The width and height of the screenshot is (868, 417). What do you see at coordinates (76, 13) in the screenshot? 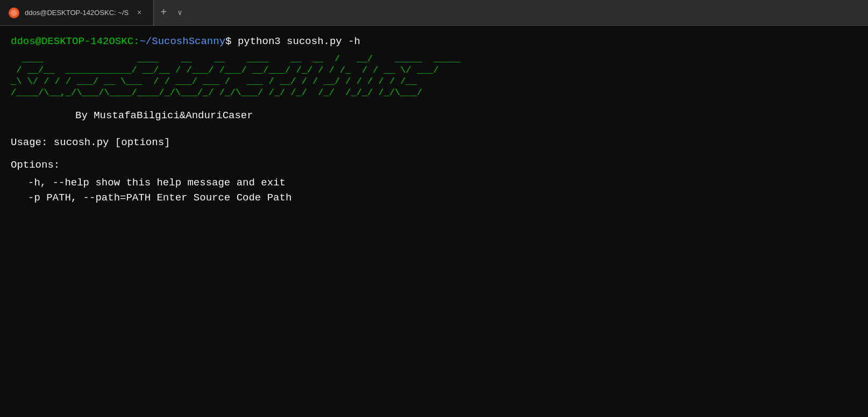
I see `tab-title: ddos@DESKTOP-142OSKC: ~/S` at bounding box center [76, 13].